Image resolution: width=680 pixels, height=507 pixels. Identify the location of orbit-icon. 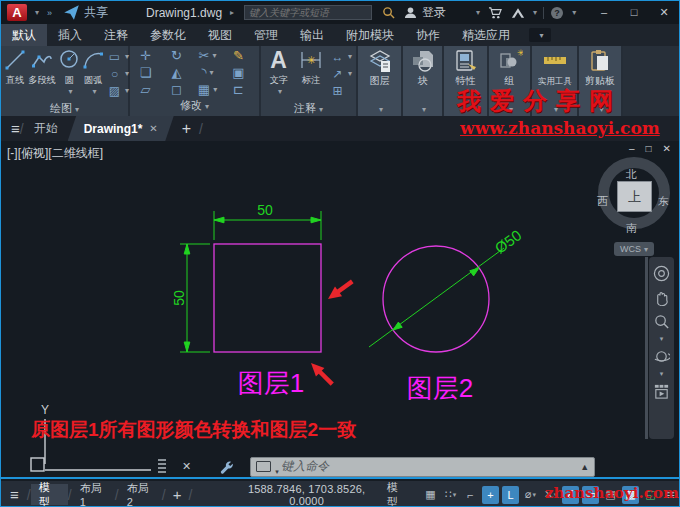
(662, 356).